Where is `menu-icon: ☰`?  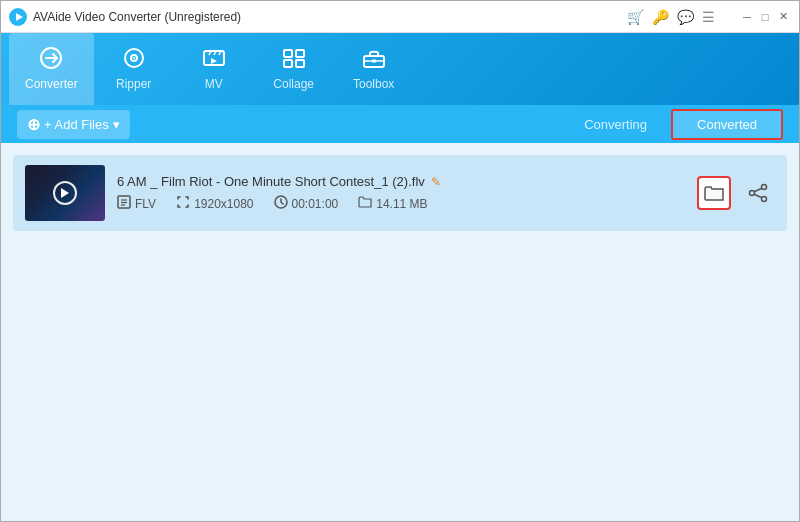
menu-icon: ☰ is located at coordinates (708, 17).